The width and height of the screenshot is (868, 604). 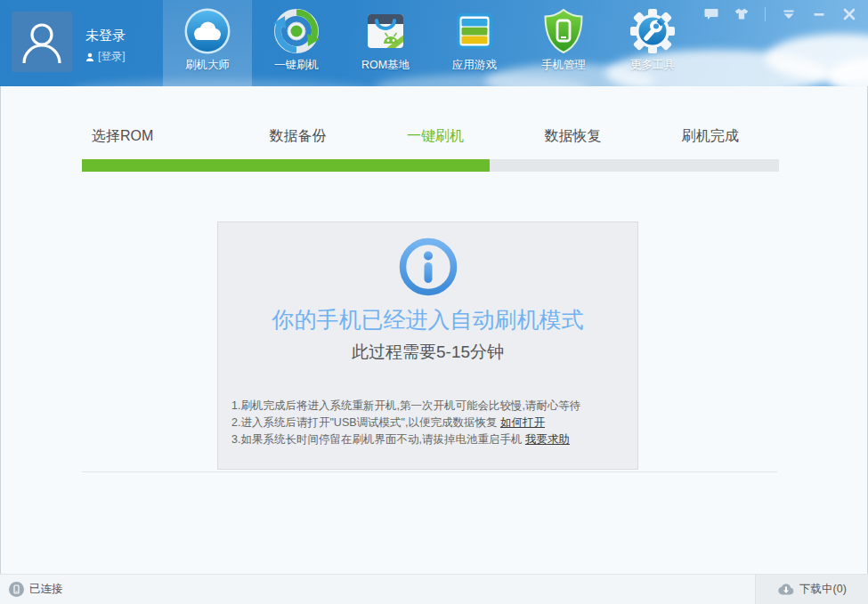 What do you see at coordinates (548, 439) in the screenshot?
I see `ask-for-help-link: 我要求助` at bounding box center [548, 439].